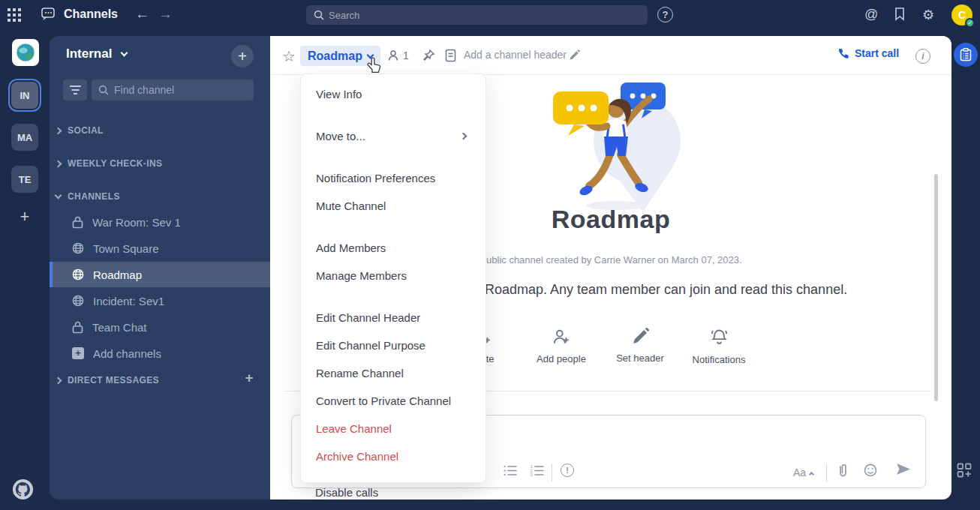 This screenshot has width=980, height=510. What do you see at coordinates (48, 15) in the screenshot?
I see `channels-product-icon` at bounding box center [48, 15].